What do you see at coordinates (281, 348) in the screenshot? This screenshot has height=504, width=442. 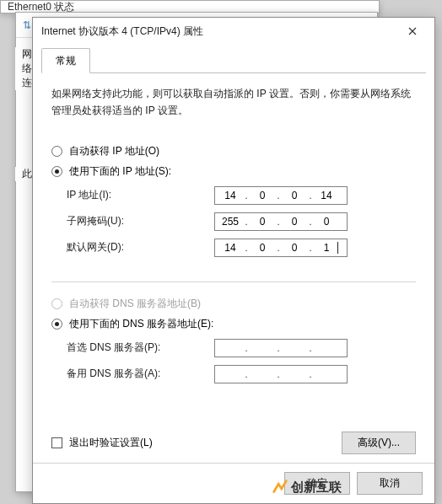 I see `primary-dns-input: . . .` at bounding box center [281, 348].